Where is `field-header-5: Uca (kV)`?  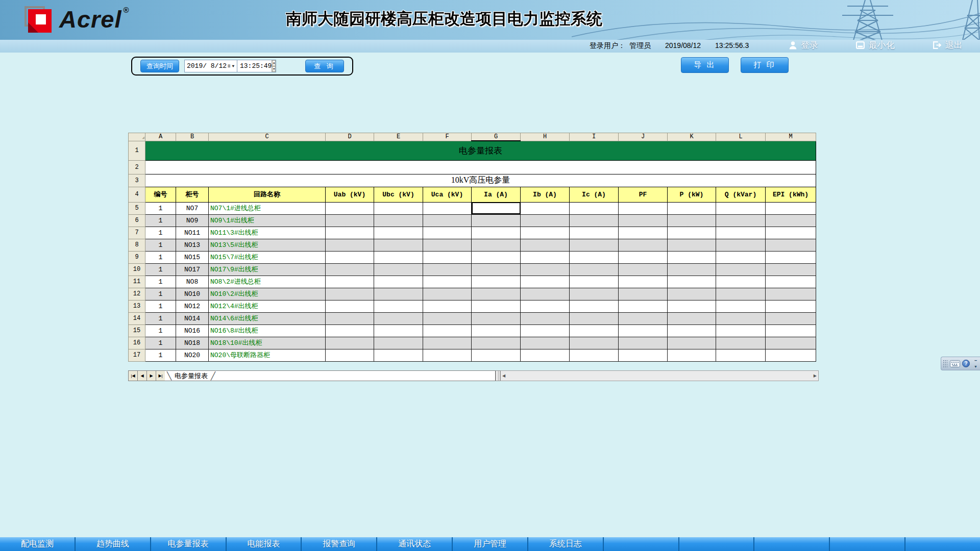 field-header-5: Uca (kV) is located at coordinates (447, 194).